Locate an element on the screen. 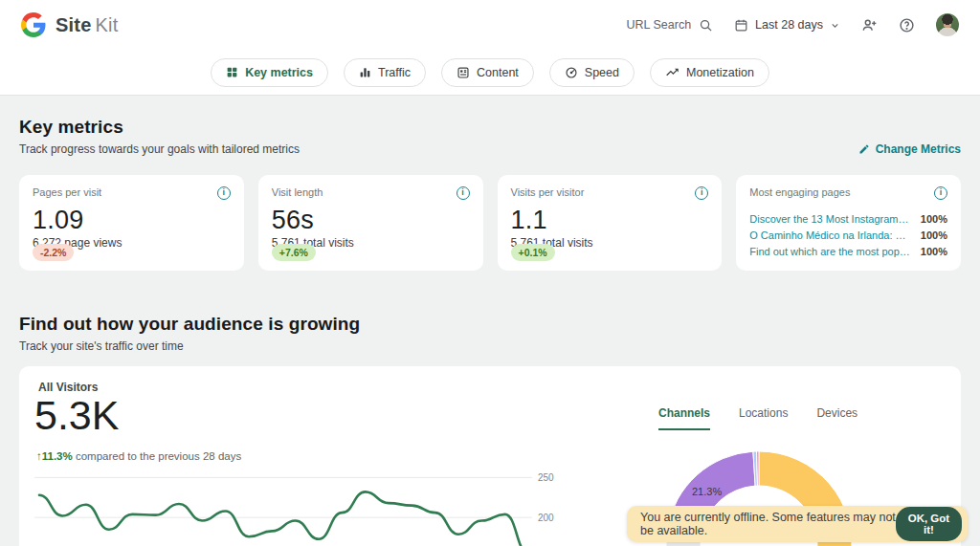 Image resolution: width=980 pixels, height=546 pixels. tab-locations: Locations is located at coordinates (764, 419).